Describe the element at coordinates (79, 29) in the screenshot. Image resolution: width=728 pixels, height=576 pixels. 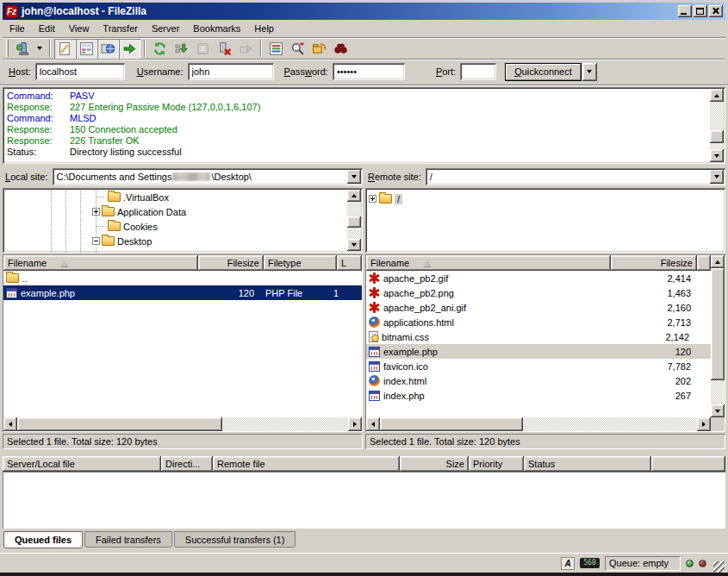
I see `menu-view: View` at that location.